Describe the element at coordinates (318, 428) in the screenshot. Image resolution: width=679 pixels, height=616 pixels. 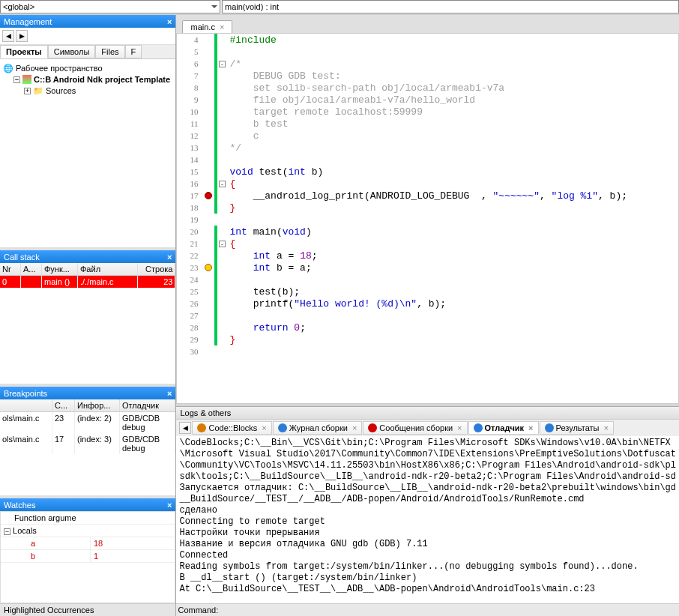
I see `log-tab: Журнал сборки×` at that location.